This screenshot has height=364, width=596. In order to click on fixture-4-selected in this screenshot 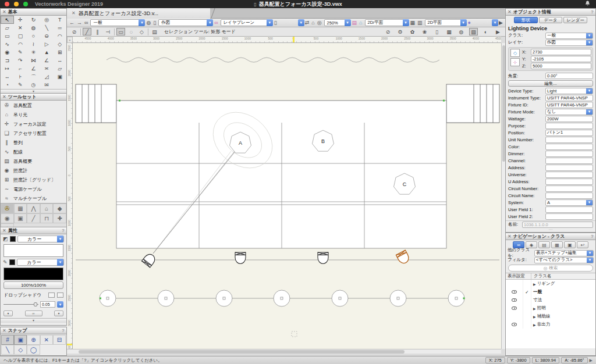, I will do `click(403, 258)`.